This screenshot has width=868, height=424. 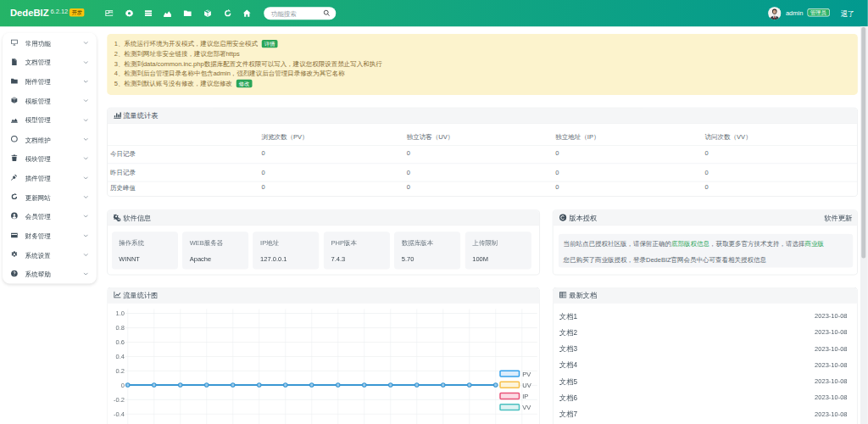 What do you see at coordinates (526, 373) in the screenshot?
I see `svg-text: PV` at bounding box center [526, 373].